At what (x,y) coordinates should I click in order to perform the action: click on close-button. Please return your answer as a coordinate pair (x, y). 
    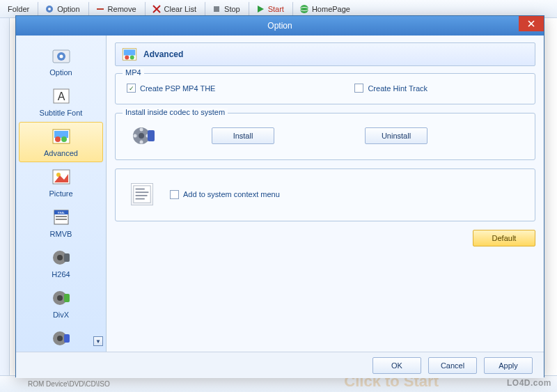
    Looking at the image, I should click on (531, 24).